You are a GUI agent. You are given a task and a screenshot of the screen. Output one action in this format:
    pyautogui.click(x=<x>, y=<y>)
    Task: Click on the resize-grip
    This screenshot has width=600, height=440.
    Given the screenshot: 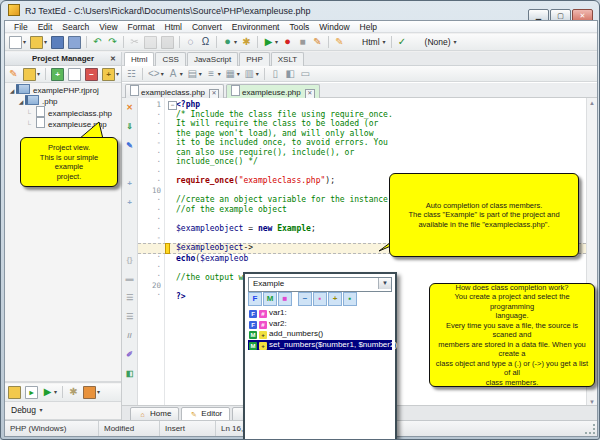 What is the action you would take?
    pyautogui.click(x=590, y=429)
    